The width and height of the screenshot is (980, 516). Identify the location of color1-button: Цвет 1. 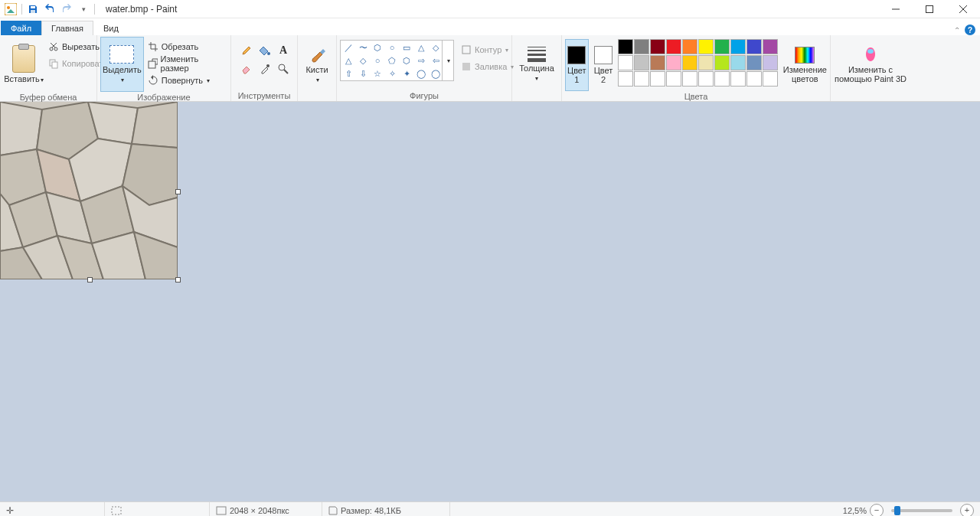
(577, 65).